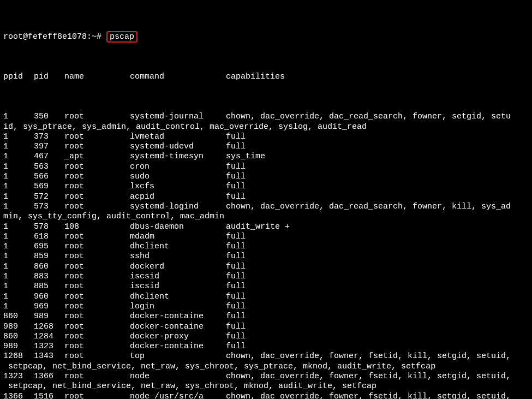 The image size is (532, 399). I want to click on cell-pid: 1516, so click(49, 395).